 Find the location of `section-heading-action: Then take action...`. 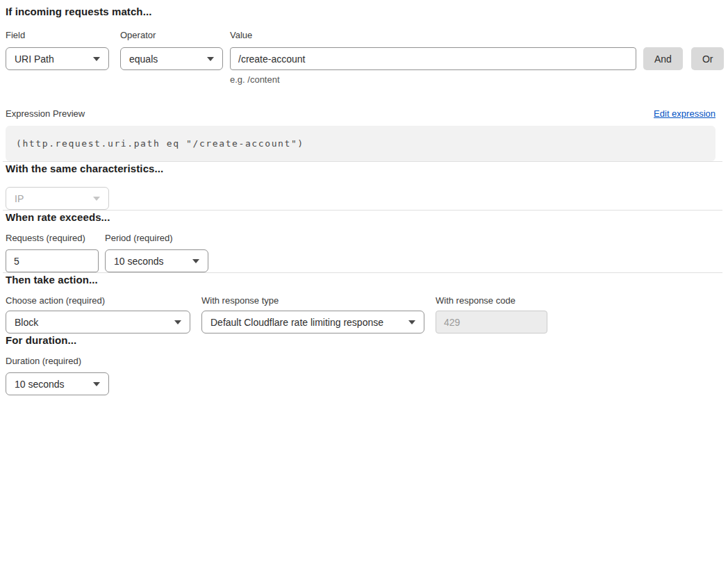

section-heading-action: Then take action... is located at coordinates (361, 279).